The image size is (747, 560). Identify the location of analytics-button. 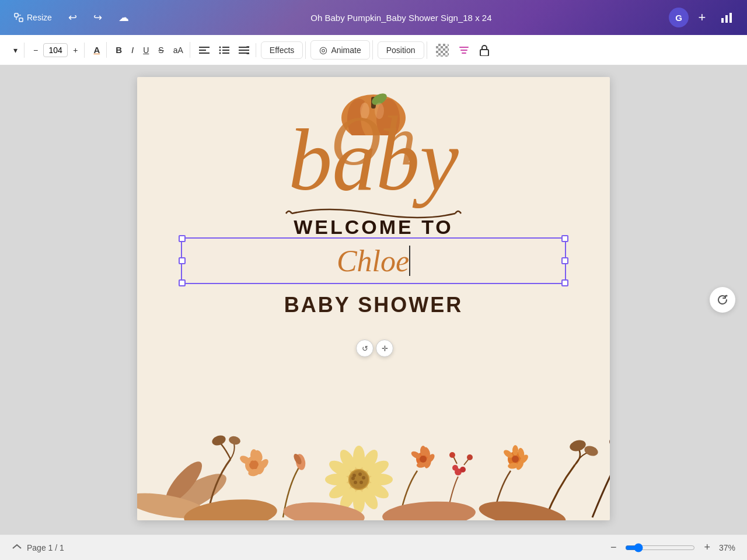
(727, 18).